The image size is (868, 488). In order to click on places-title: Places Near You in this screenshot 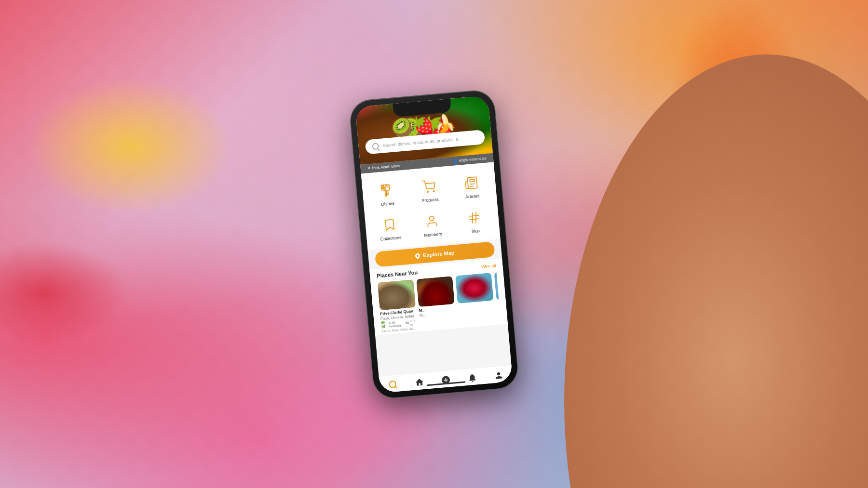, I will do `click(397, 274)`.